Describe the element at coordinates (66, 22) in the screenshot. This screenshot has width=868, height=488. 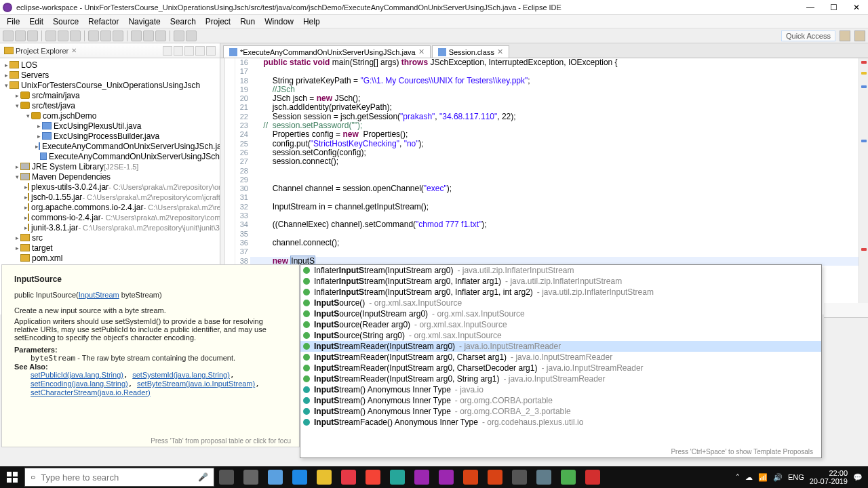
I see `menu-source: Source` at that location.